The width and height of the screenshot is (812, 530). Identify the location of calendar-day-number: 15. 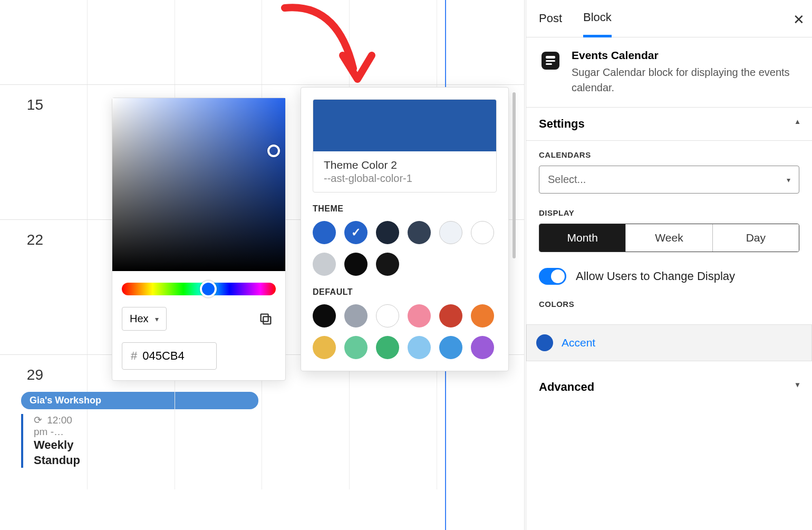
(27, 105).